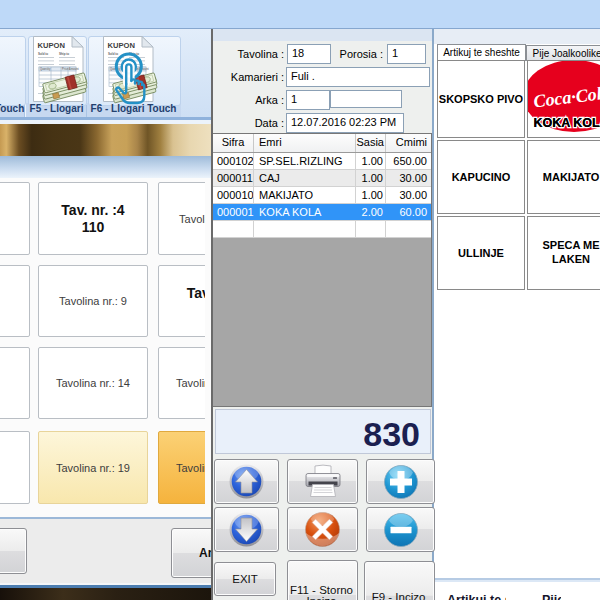 Image resolution: width=600 pixels, height=600 pixels. What do you see at coordinates (43, 54) in the screenshot?
I see `svg-text: Sold to` at bounding box center [43, 54].